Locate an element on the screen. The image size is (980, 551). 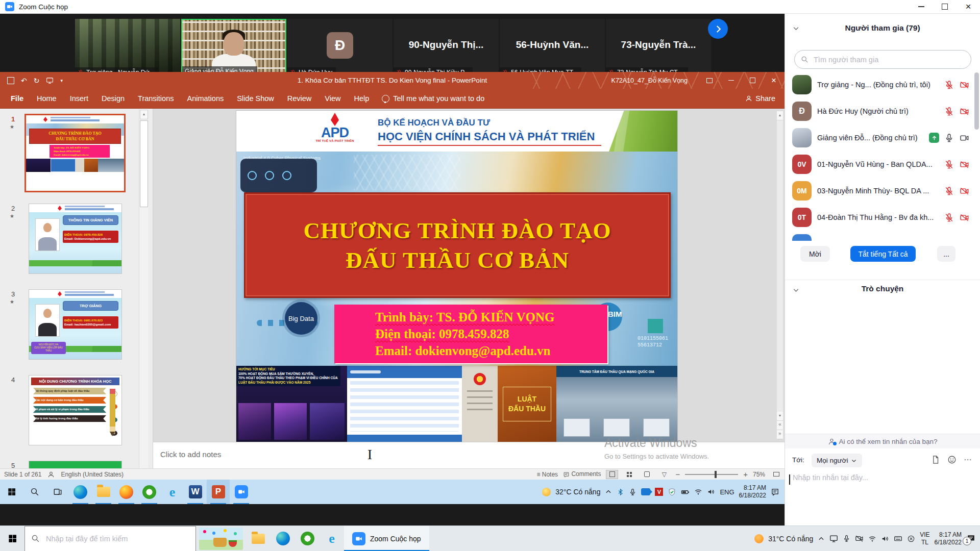
qat-dropdown-icon: ▾ is located at coordinates (61, 81).